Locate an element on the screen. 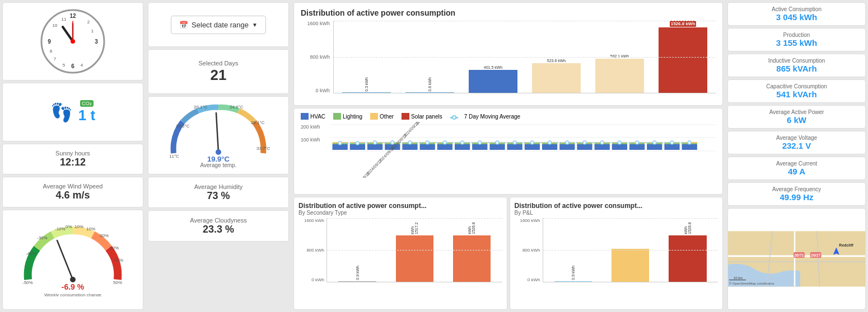 The image size is (868, 312). legend-lighting: Lighting is located at coordinates (348, 116).